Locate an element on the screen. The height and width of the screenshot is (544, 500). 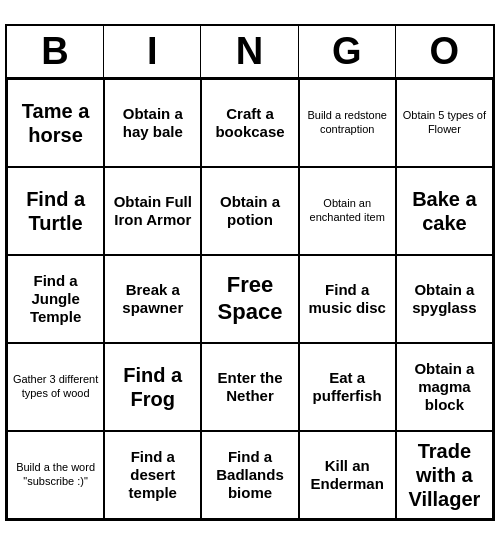
bingo-cell-5: Find a Turtle is located at coordinates (56, 211).